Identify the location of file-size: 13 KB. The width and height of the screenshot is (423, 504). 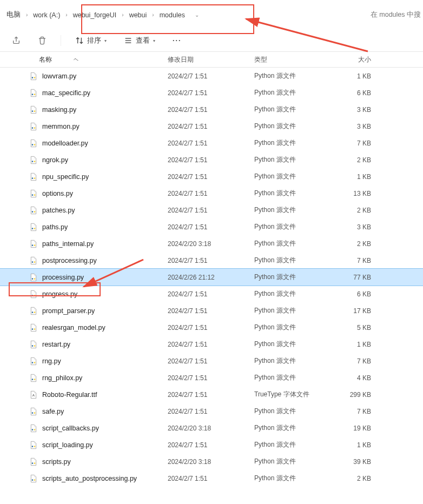
(354, 194).